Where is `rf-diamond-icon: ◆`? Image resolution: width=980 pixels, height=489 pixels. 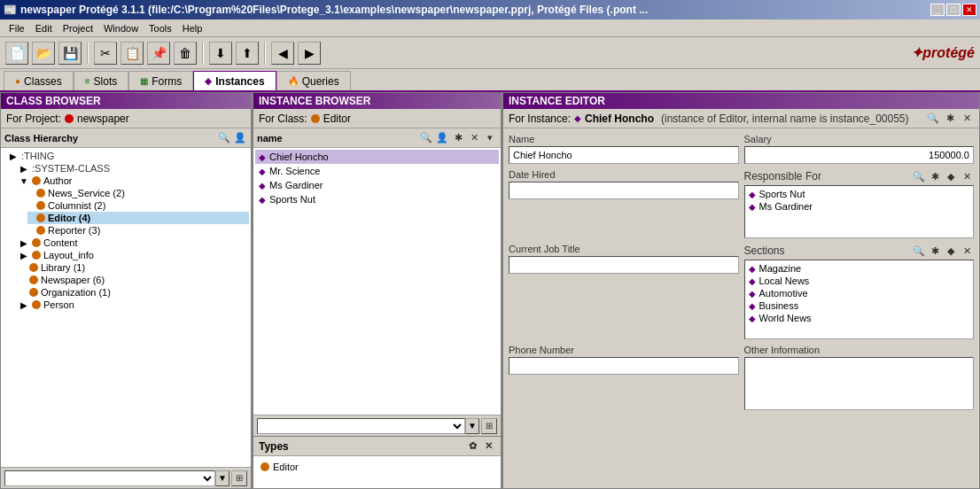 rf-diamond-icon: ◆ is located at coordinates (951, 176).